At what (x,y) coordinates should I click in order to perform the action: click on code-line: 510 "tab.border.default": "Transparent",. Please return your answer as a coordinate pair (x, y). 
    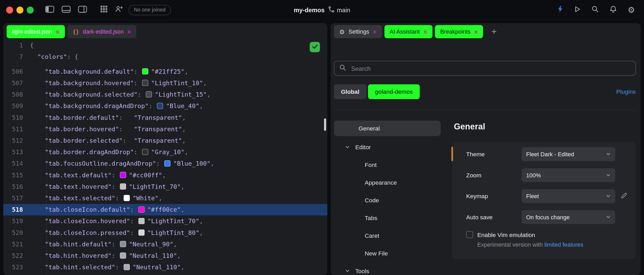
    Looking at the image, I should click on (165, 118).